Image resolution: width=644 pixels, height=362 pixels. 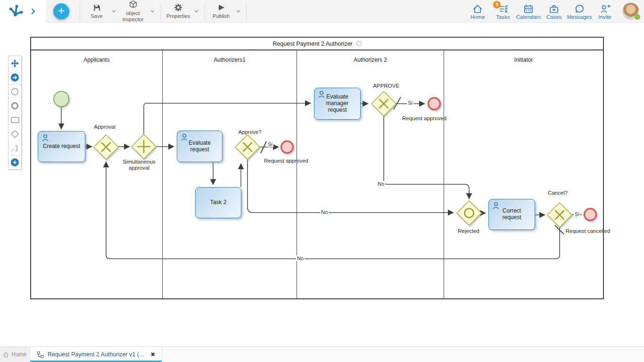 What do you see at coordinates (605, 8) in the screenshot?
I see `invite-icon` at bounding box center [605, 8].